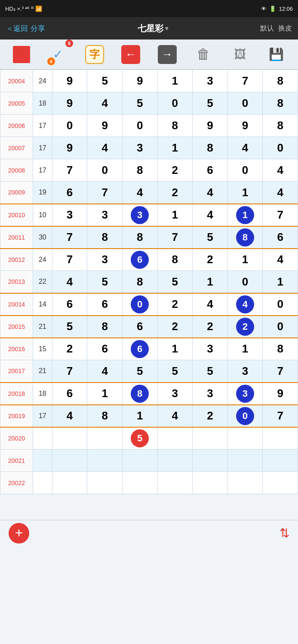  What do you see at coordinates (95, 55) in the screenshot?
I see `char-button: 字` at bounding box center [95, 55].